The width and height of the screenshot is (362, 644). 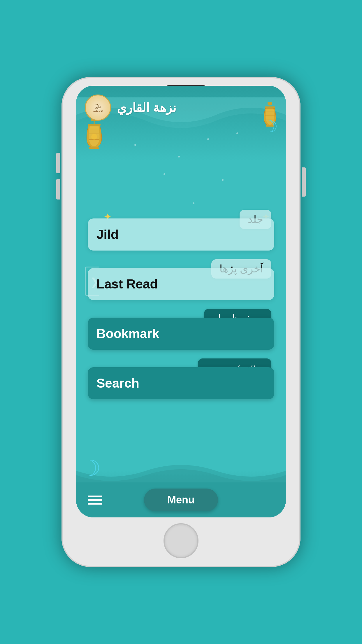 I want to click on hamburger-menu-icon, so click(x=95, y=500).